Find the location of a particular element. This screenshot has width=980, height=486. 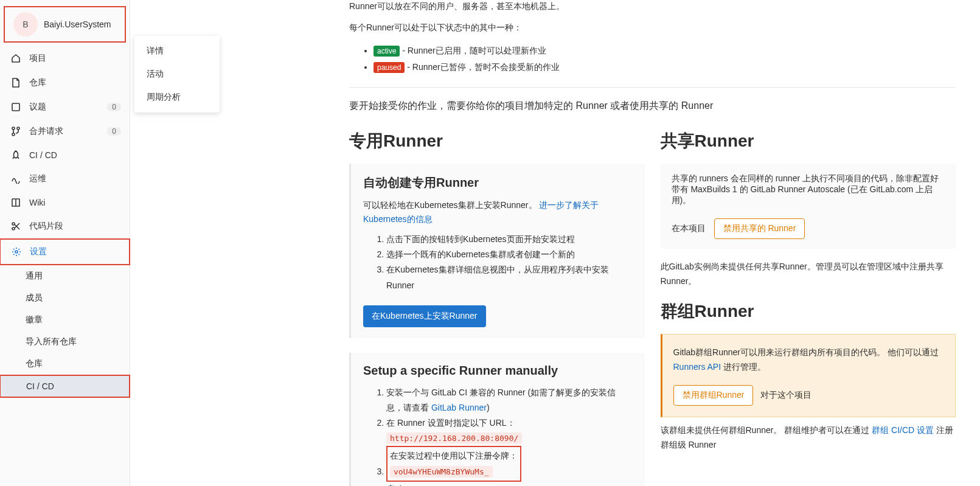

shared-note: 此GitLab实例尚未提供任何共享Runner。管理员可以在管理区域中注册共享R… is located at coordinates (808, 274).